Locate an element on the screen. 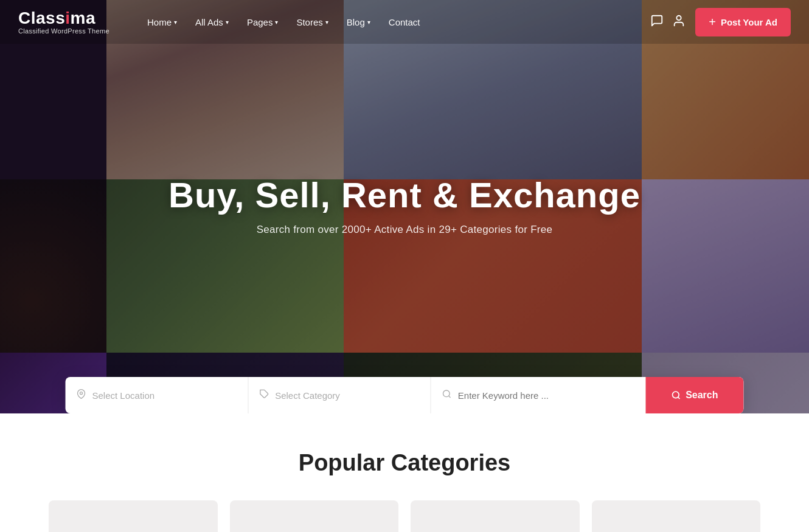  category-placeholder: Select Category is located at coordinates (308, 395).